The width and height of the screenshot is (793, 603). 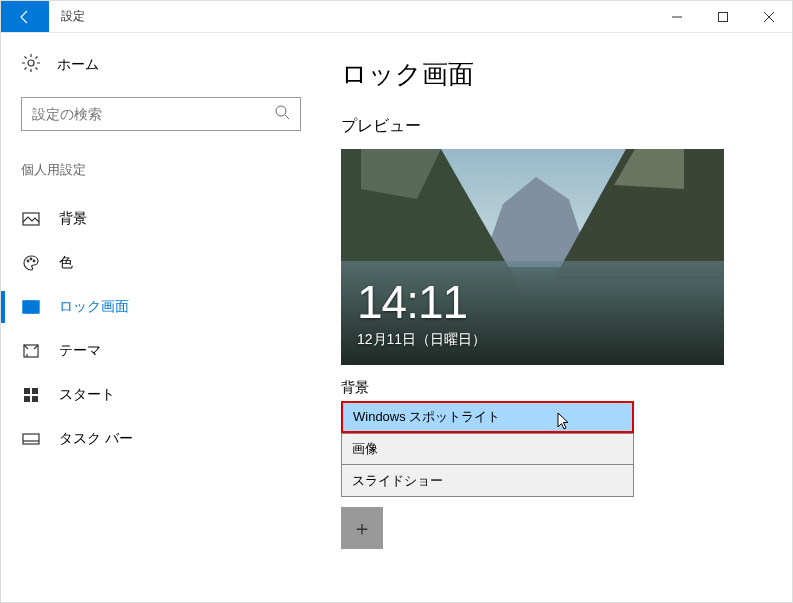 What do you see at coordinates (31, 65) in the screenshot?
I see `gear-icon` at bounding box center [31, 65].